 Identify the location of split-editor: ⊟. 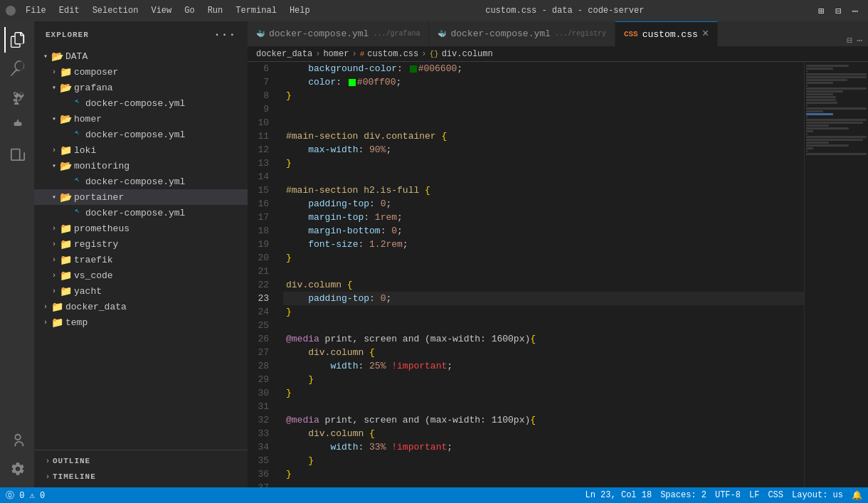
(838, 11).